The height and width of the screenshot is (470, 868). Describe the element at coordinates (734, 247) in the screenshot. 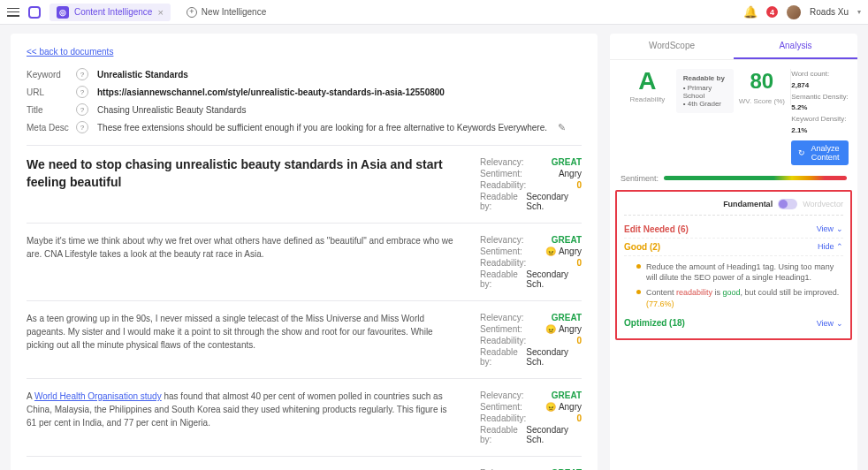

I see `category-good: Good (2) Hide ⌃` at that location.